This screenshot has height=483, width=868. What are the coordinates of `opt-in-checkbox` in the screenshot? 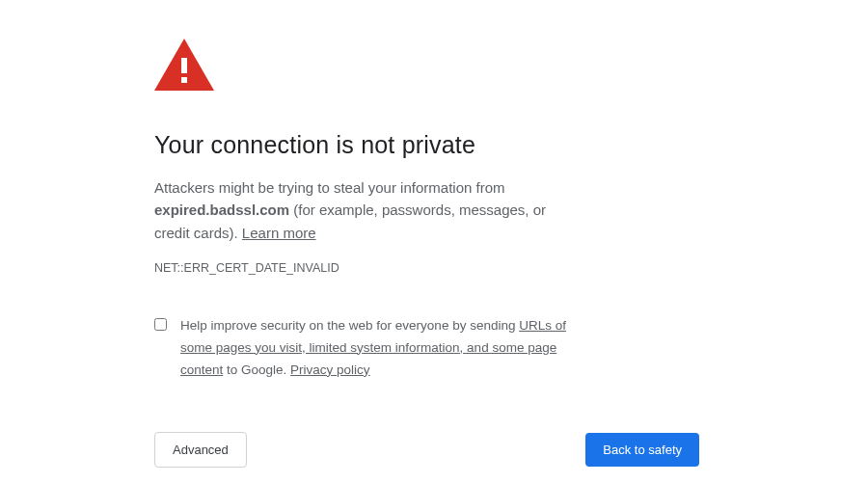 It's located at (160, 324).